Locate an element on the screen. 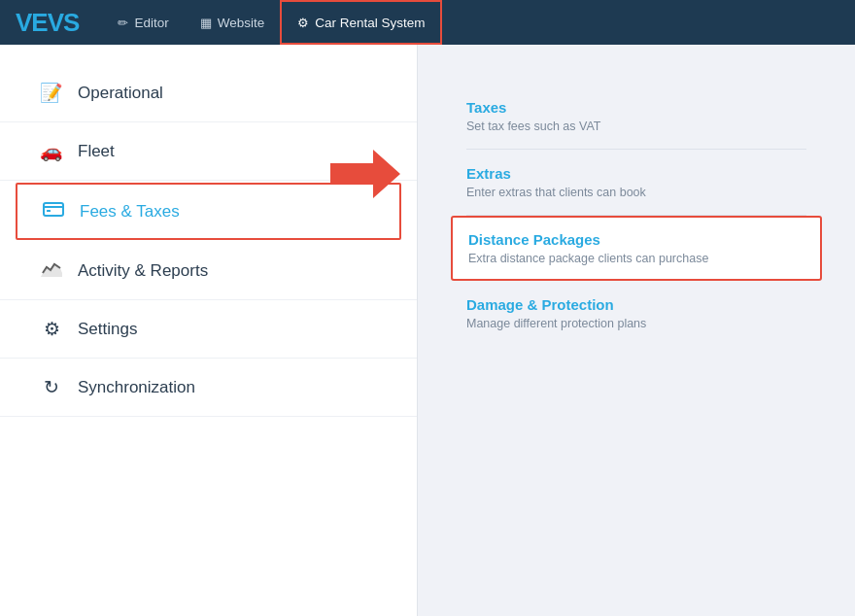 This screenshot has height=616, width=855. settings-icon: ⚙ is located at coordinates (51, 328).